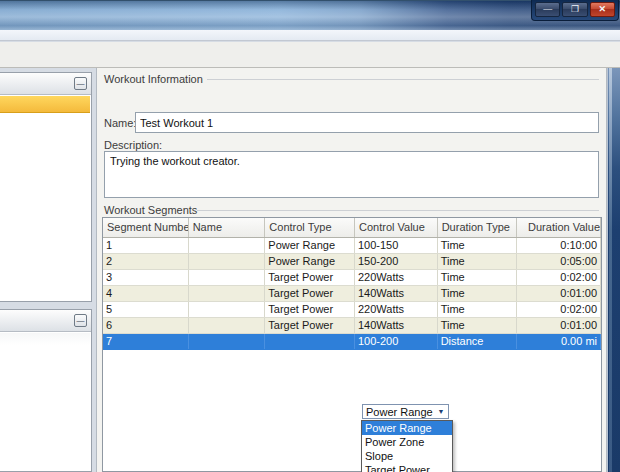 The image size is (620, 472). What do you see at coordinates (46, 84) in the screenshot?
I see `left-top-panel-header: —` at bounding box center [46, 84].